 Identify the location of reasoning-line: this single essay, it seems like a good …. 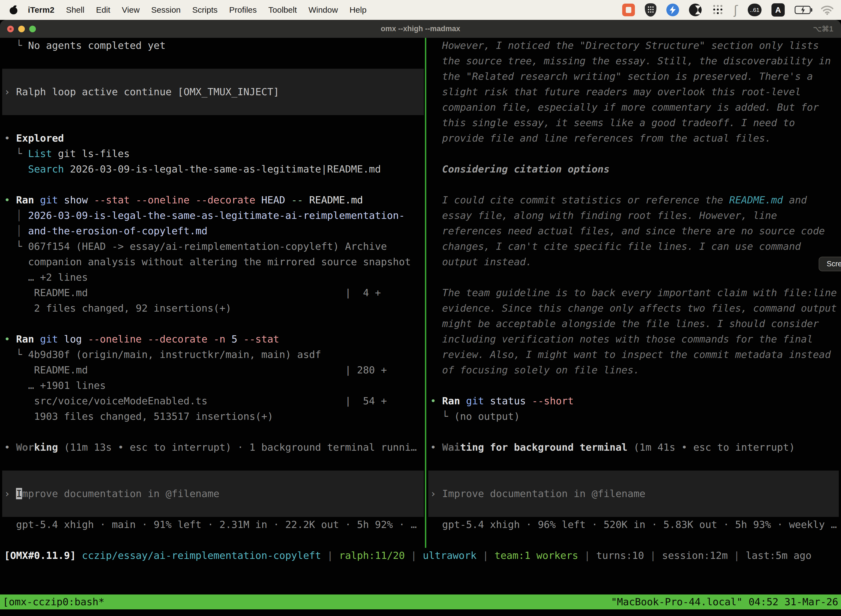
(634, 123).